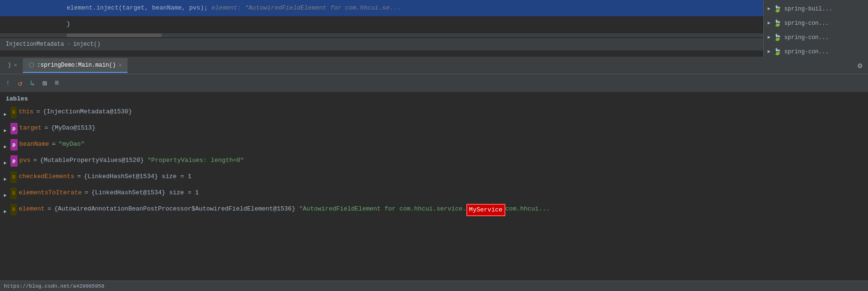 This screenshot has width=868, height=291. Describe the element at coordinates (382, 35) in the screenshot. I see `horizontal-scrollbar` at that location.